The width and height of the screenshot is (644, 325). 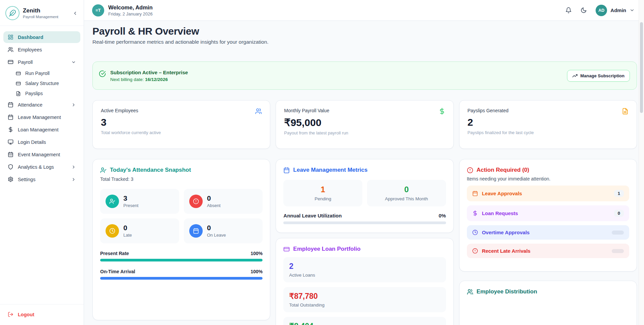 I want to click on annual-leave-utilization-bar: Annual Leave Utilization0%, so click(x=364, y=218).